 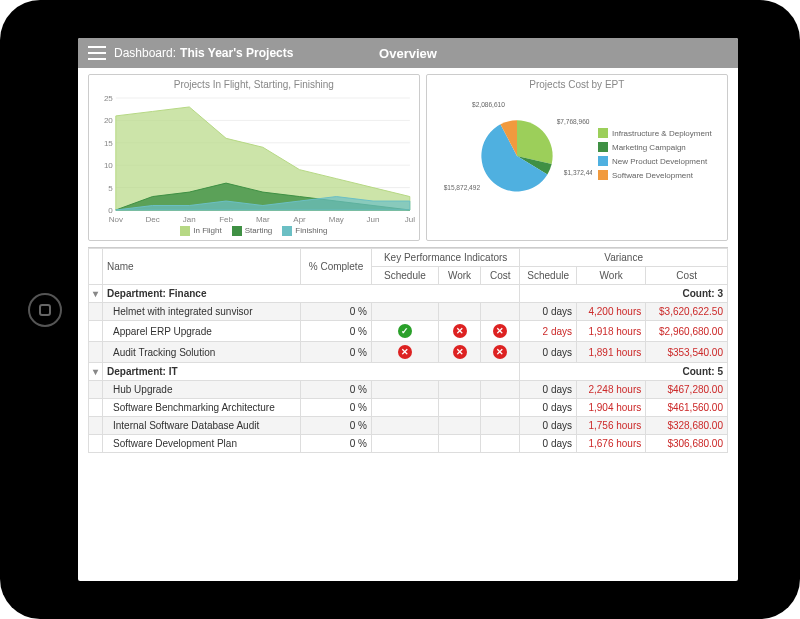 I want to click on cell-name: Helmet with integrated sunvisor, so click(x=202, y=312).